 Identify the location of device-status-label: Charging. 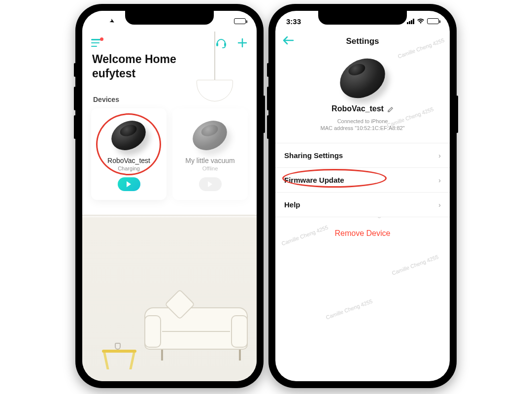
(129, 168).